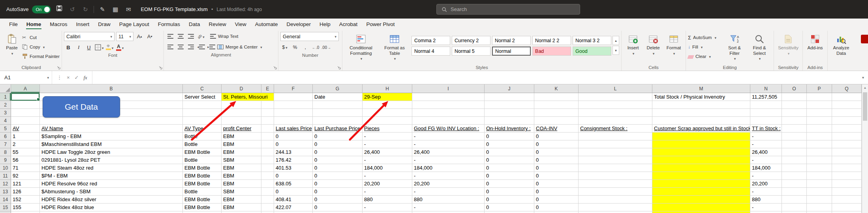  What do you see at coordinates (387, 207) in the screenshot?
I see `cell-H15: -` at bounding box center [387, 207].